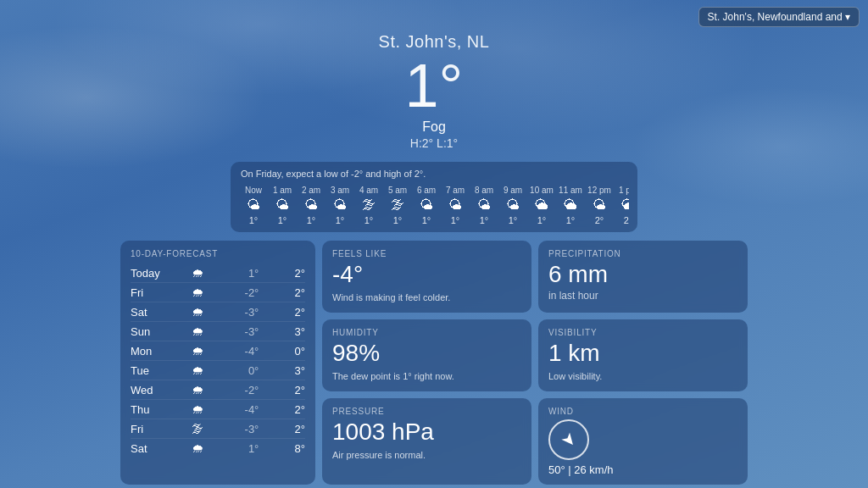 Image resolution: width=868 pixels, height=488 pixels. I want to click on forecast-day: Mon, so click(148, 351).